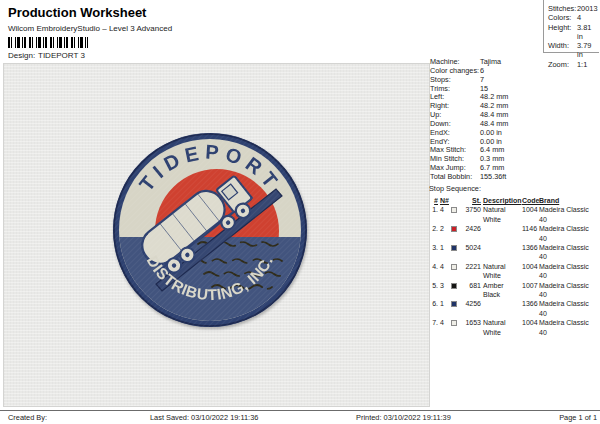  I want to click on colors-label: Colors:, so click(562, 18).